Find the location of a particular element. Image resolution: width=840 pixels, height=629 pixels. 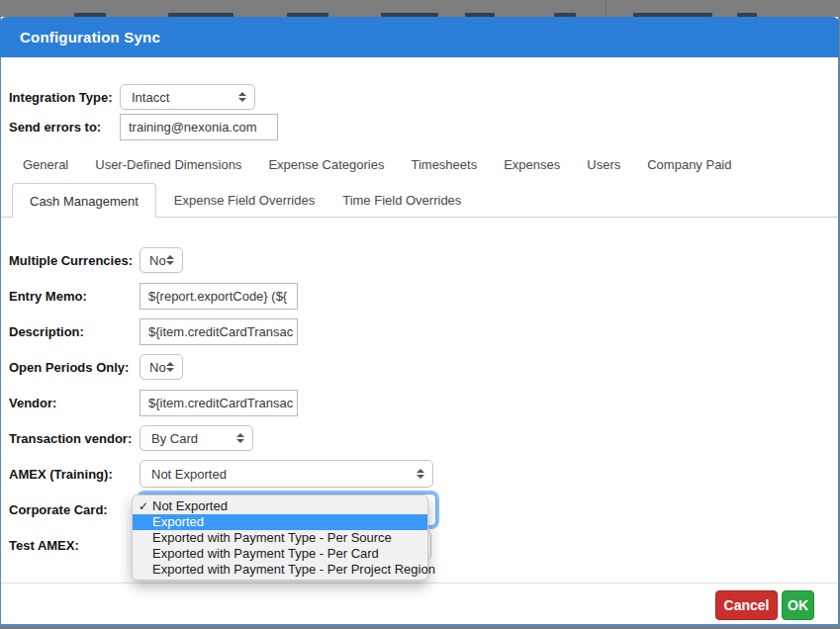

checkmark-icon: ✓ is located at coordinates (143, 506).